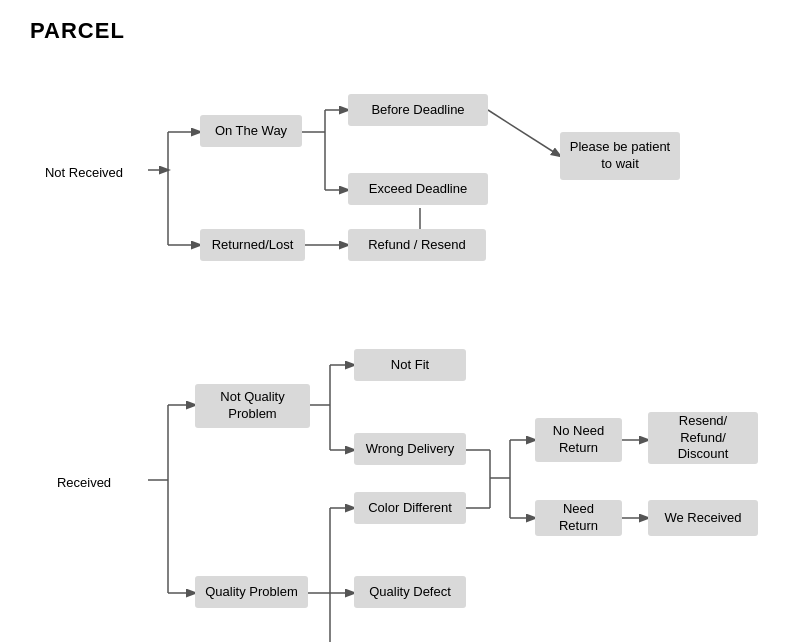  I want to click on on-the-way-node: On The Way, so click(251, 131).